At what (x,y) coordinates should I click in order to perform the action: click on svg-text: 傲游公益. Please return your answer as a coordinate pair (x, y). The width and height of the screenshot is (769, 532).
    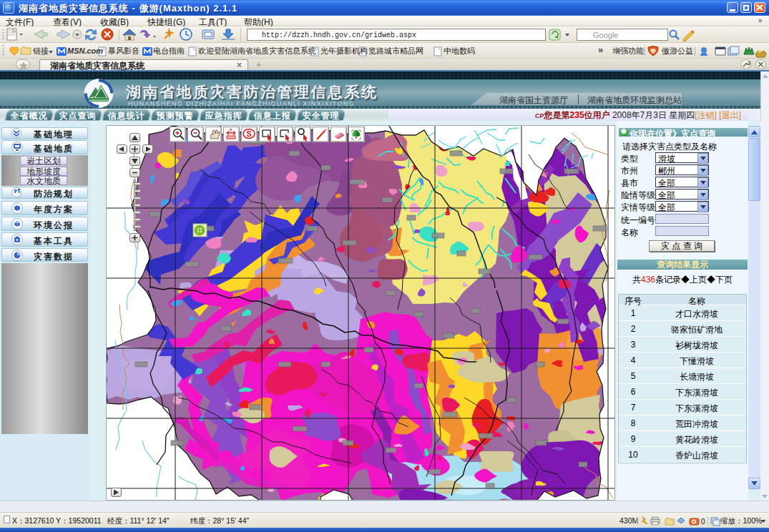
    Looking at the image, I should click on (677, 51).